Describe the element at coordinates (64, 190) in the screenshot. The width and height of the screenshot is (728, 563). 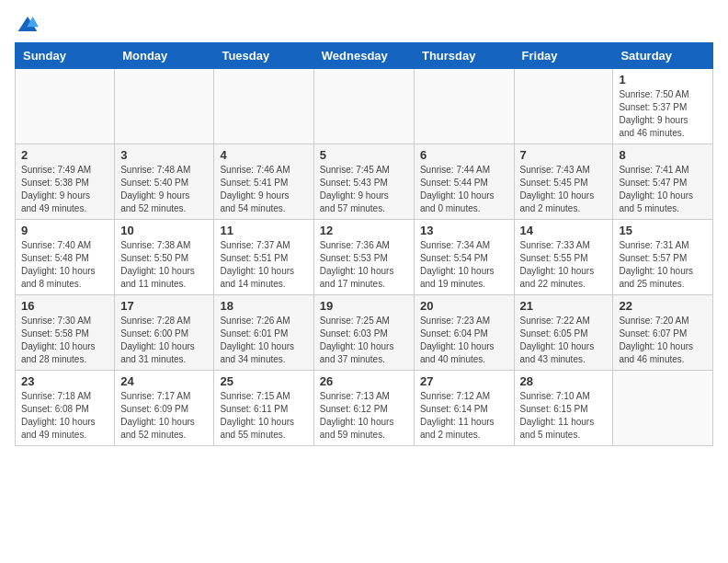
I see `day-info: Sunrise: 7:49 AM Sunset: 5:38 PM Dayligh…` at that location.